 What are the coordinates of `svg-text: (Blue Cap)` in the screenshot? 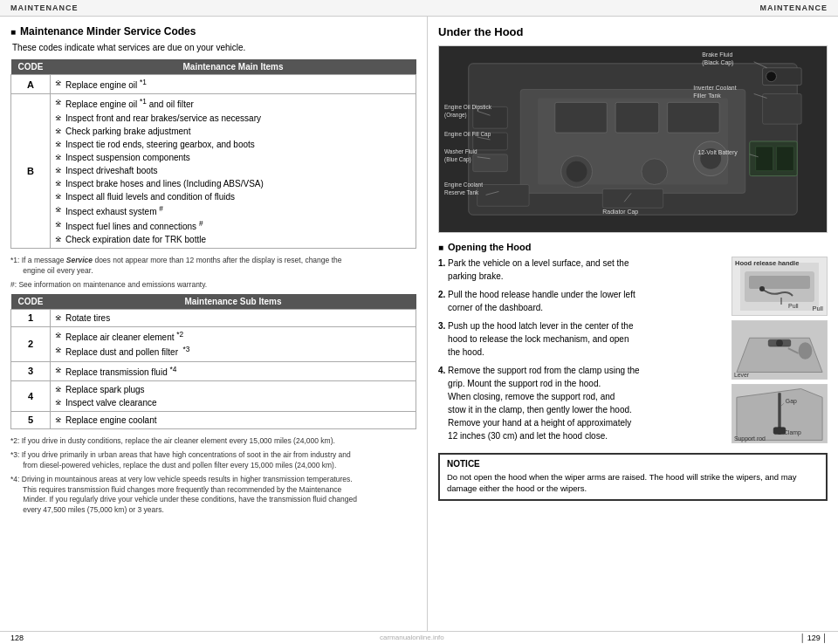 It's located at (457, 160).